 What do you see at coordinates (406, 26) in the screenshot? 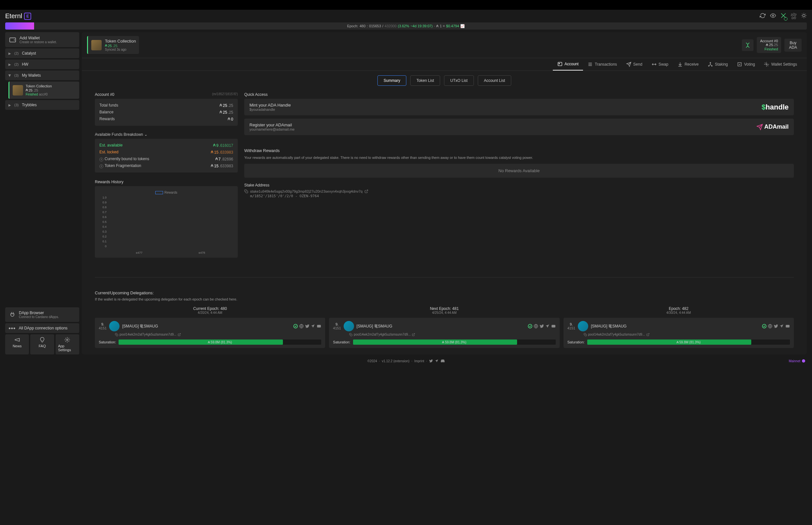
I see `epoch-progress-bar: Epoch: 480: 015653/432000 (3.62% ~4d 19:…` at bounding box center [406, 26].